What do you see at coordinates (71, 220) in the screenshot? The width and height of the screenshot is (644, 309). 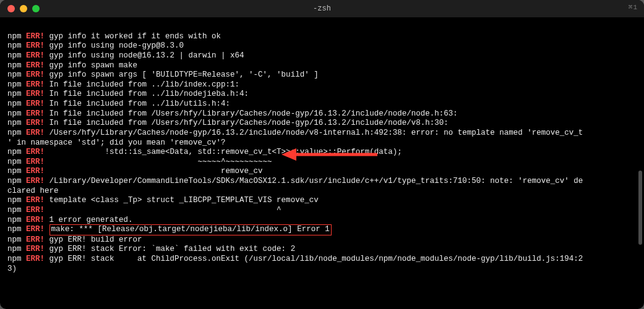 I see `log-line: npm ERR! 1 error generated.` at bounding box center [71, 220].